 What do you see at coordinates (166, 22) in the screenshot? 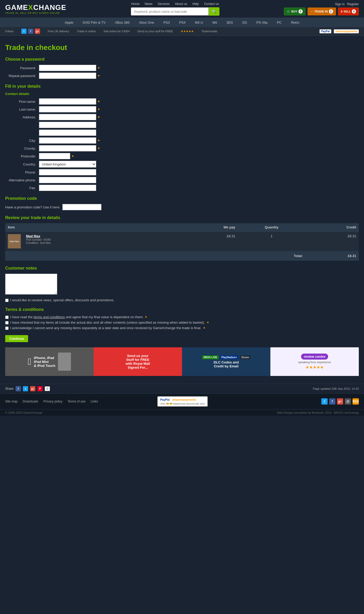
I see `cat-ps3: PS3` at bounding box center [166, 22].